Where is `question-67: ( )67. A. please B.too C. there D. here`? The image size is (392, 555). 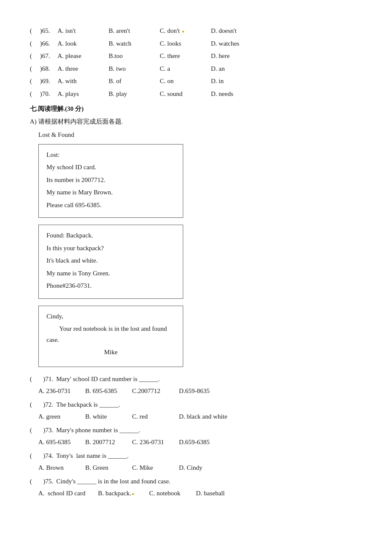
question-67: ( )67. A. please B.too C. there D. here is located at coordinates (196, 56).